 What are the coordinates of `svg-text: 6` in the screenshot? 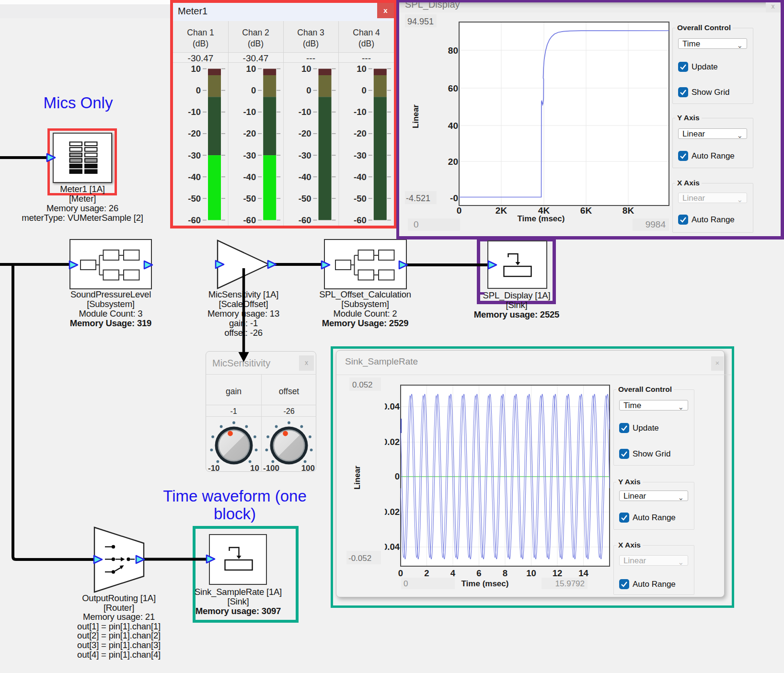 It's located at (479, 573).